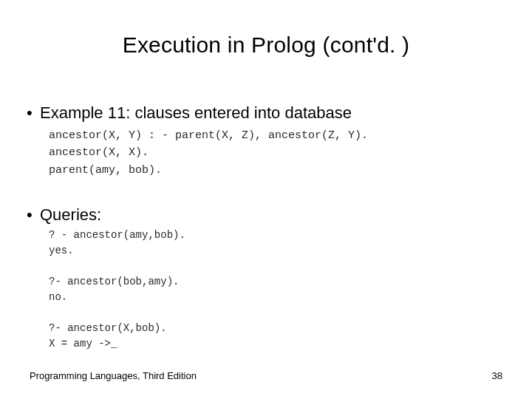 The height and width of the screenshot is (399, 532). Describe the element at coordinates (113, 375) in the screenshot. I see `footer-text: Programming Languages, Third Edition` at that location.